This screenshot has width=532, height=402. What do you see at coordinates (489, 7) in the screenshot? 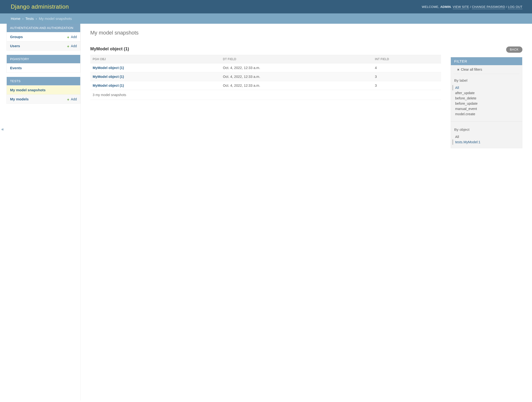
I see `change-password-link: CHANGE PASSWORD` at bounding box center [489, 7].